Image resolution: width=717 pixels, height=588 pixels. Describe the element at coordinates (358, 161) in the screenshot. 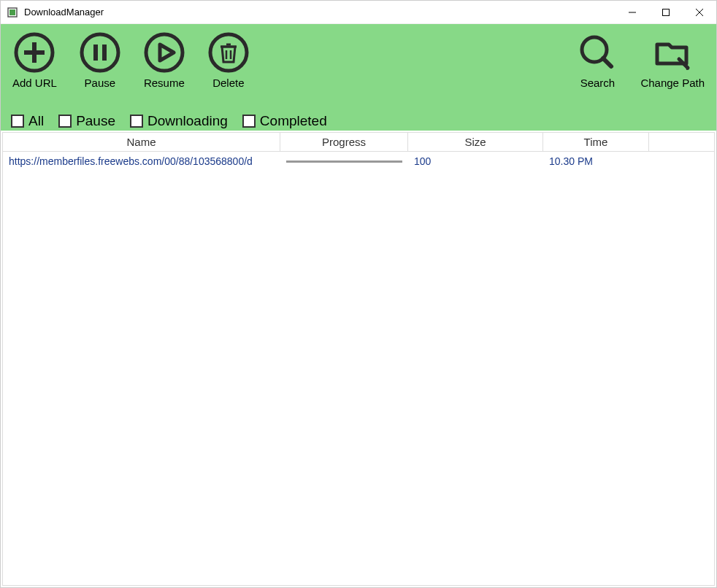

I see `table-row: https://memberfiles.freewebs.com/00/88/1…` at that location.